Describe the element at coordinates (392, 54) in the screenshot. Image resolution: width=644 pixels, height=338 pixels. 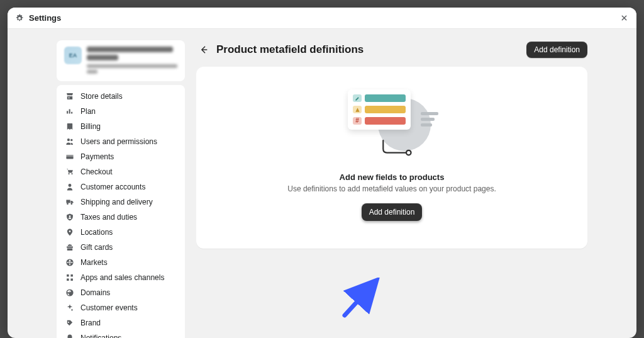
I see `page-header: Product metafield definitions Add defini…` at that location.